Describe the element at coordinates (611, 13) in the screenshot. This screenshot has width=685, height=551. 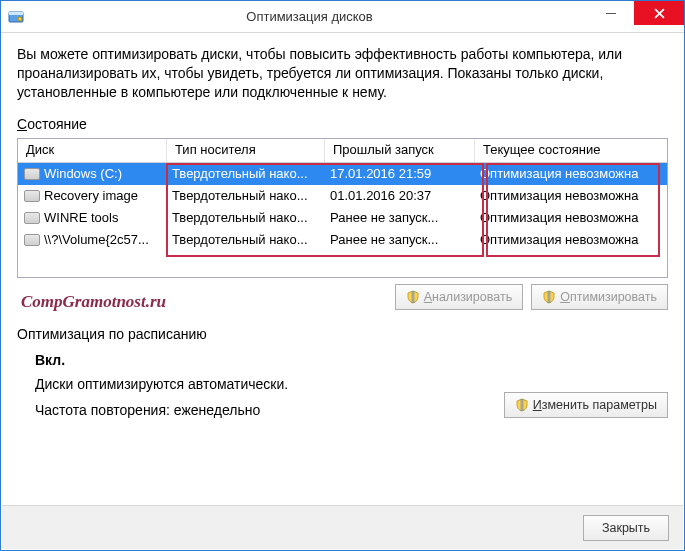
I see `minimize-button` at that location.